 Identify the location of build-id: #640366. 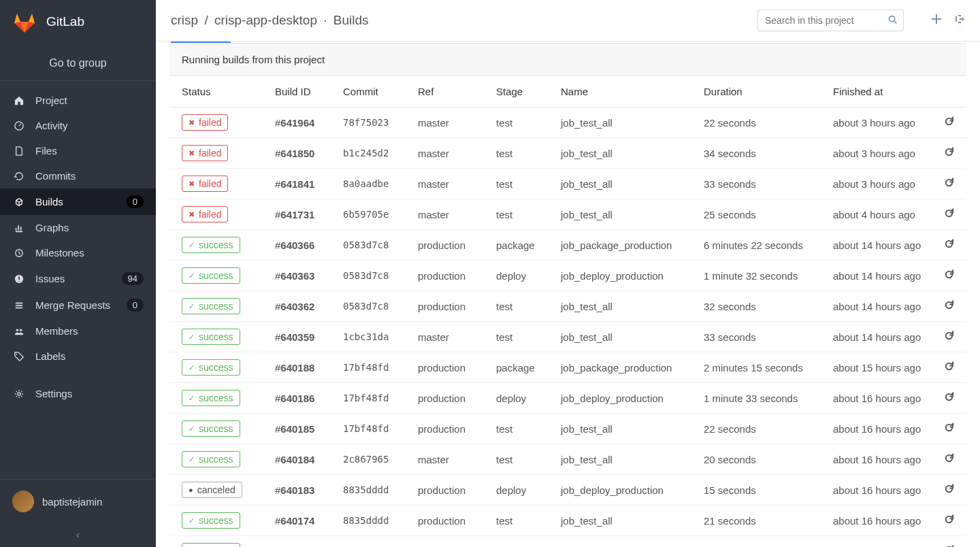
(302, 245).